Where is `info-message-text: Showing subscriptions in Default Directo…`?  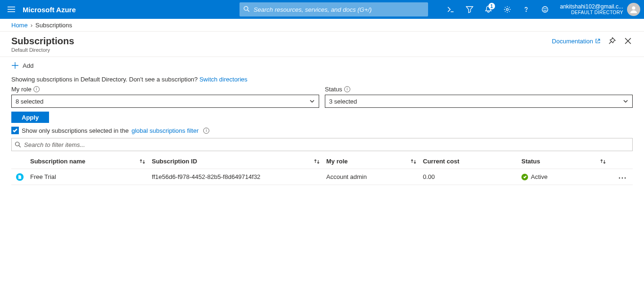
info-message-text: Showing subscriptions in Default Directo… is located at coordinates (106, 79).